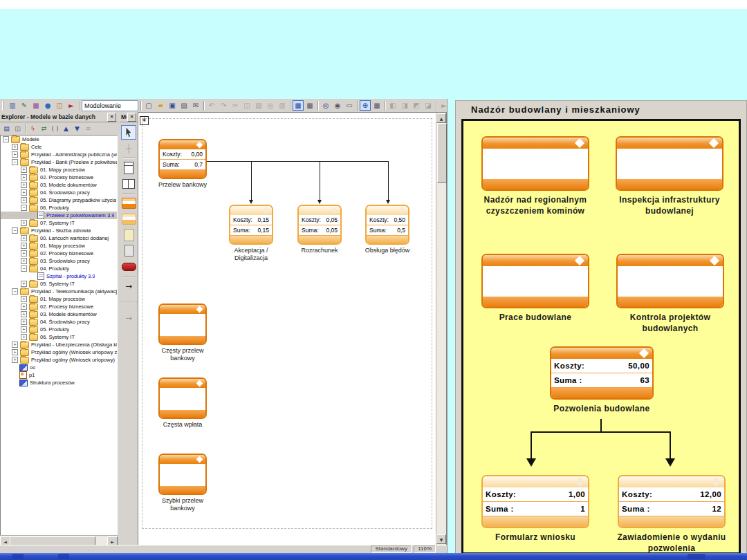 This screenshot has height=560, width=747. I want to click on node-czesta-wplata: Częsta wpłata, so click(183, 403).